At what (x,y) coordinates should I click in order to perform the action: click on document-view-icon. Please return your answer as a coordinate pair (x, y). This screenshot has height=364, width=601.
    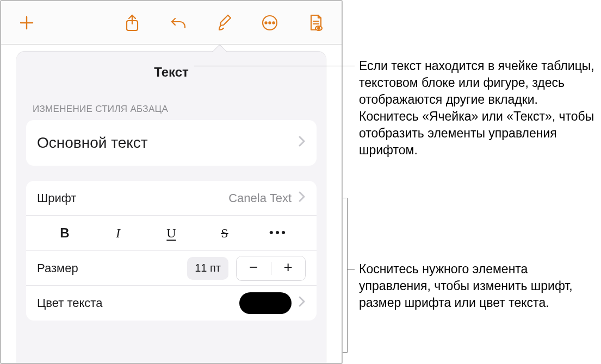
    Looking at the image, I should click on (316, 23).